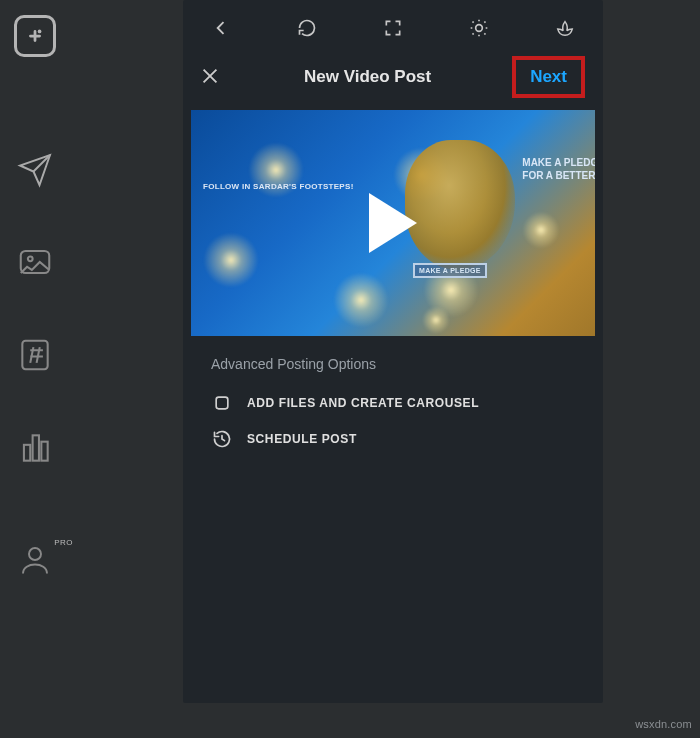 Image resolution: width=700 pixels, height=738 pixels. Describe the element at coordinates (35, 355) in the screenshot. I see `hashtag-calendar-icon` at that location.